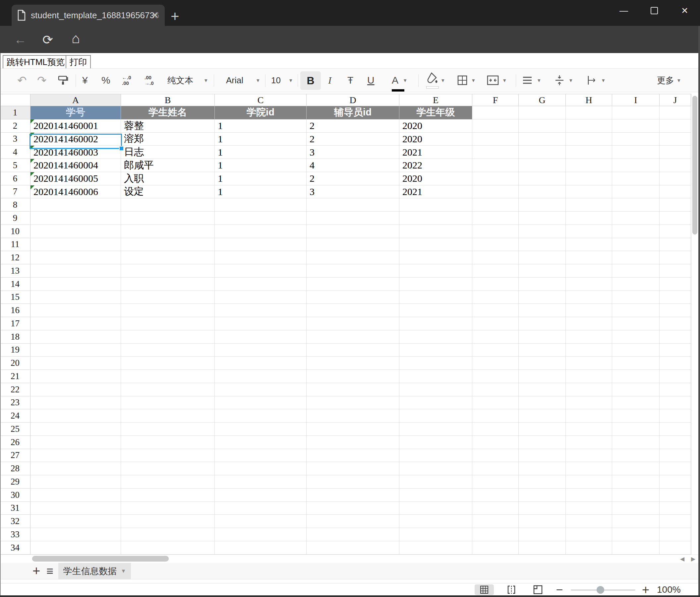 This screenshot has width=700, height=597. Describe the element at coordinates (675, 139) in the screenshot. I see `cell-J3` at that location.